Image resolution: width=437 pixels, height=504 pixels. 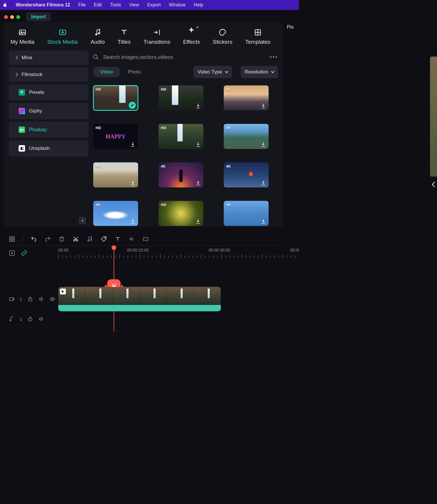 I want to click on fullscreen-window-button, so click(x=18, y=17).